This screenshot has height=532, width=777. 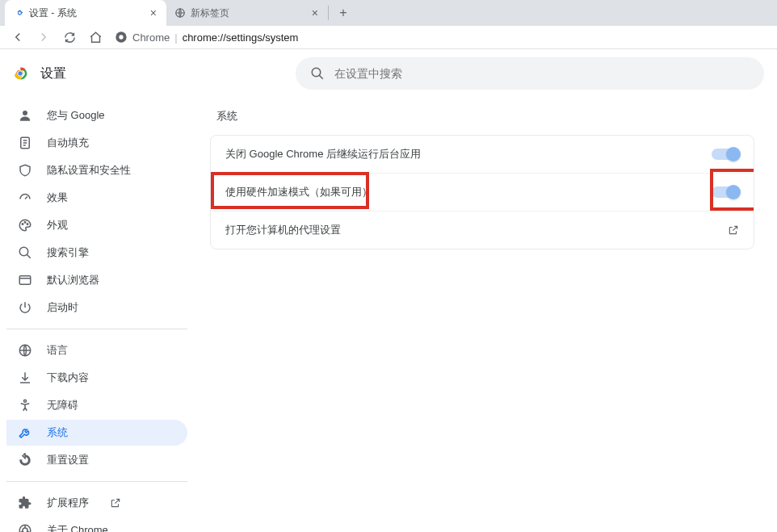 What do you see at coordinates (121, 37) in the screenshot?
I see `chrome-favicon-icon` at bounding box center [121, 37].